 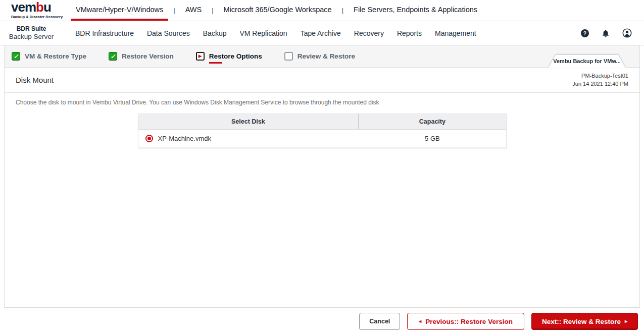 I want to click on table-header-row: Select Disk Capacity, so click(x=322, y=122).